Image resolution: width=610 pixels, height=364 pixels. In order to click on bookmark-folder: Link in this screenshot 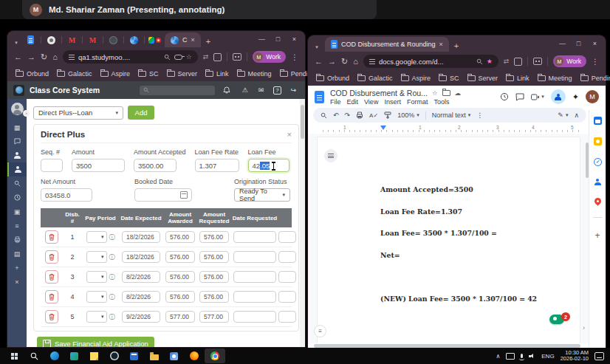, I will do `click(217, 74)`.